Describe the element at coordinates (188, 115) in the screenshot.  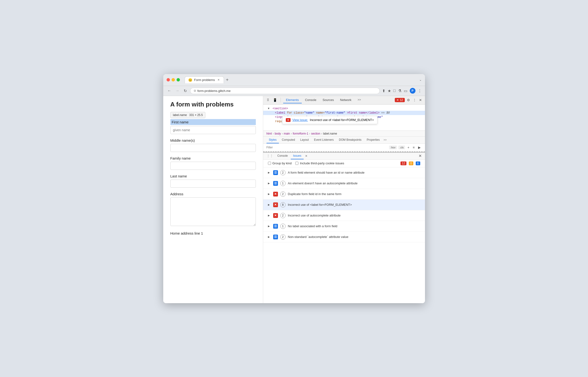
I see `element-tooltip: label.name 331 × 25.5` at that location.